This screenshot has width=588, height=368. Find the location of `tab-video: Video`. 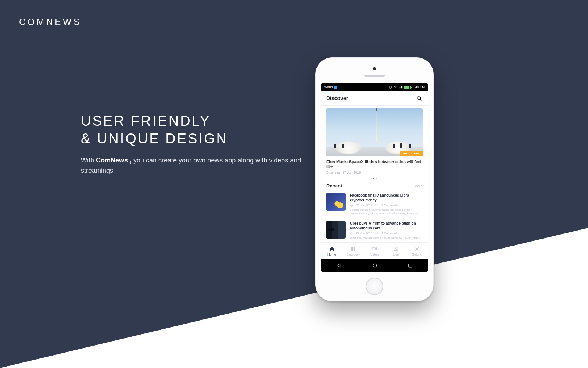

tab-video: Video is located at coordinates (374, 251).